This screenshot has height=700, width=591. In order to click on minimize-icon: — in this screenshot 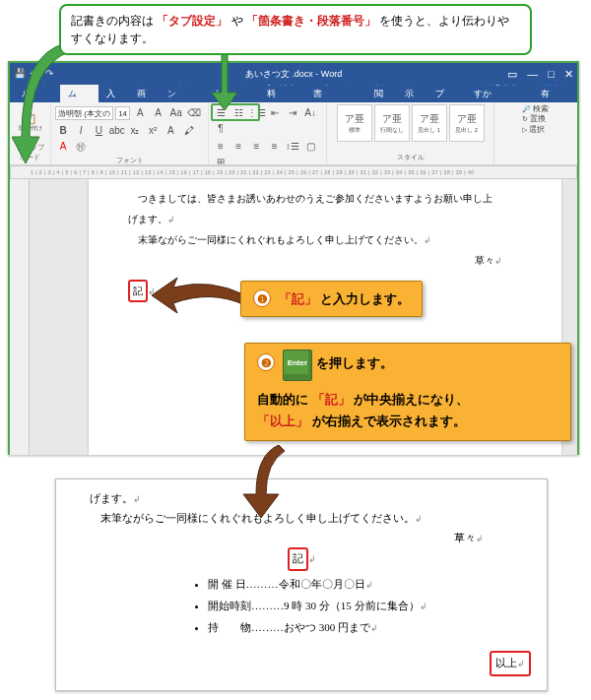, I will do `click(532, 75)`.